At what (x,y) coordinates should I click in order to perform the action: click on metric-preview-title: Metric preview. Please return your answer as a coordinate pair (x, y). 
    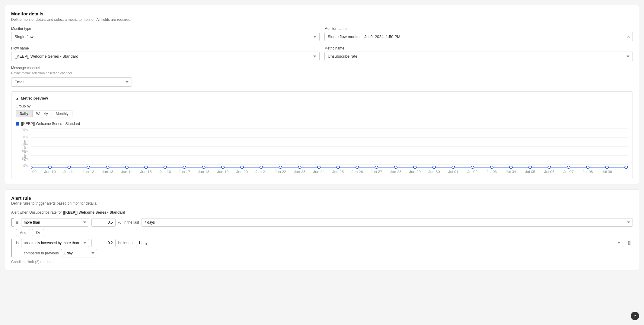
    Looking at the image, I should click on (34, 98).